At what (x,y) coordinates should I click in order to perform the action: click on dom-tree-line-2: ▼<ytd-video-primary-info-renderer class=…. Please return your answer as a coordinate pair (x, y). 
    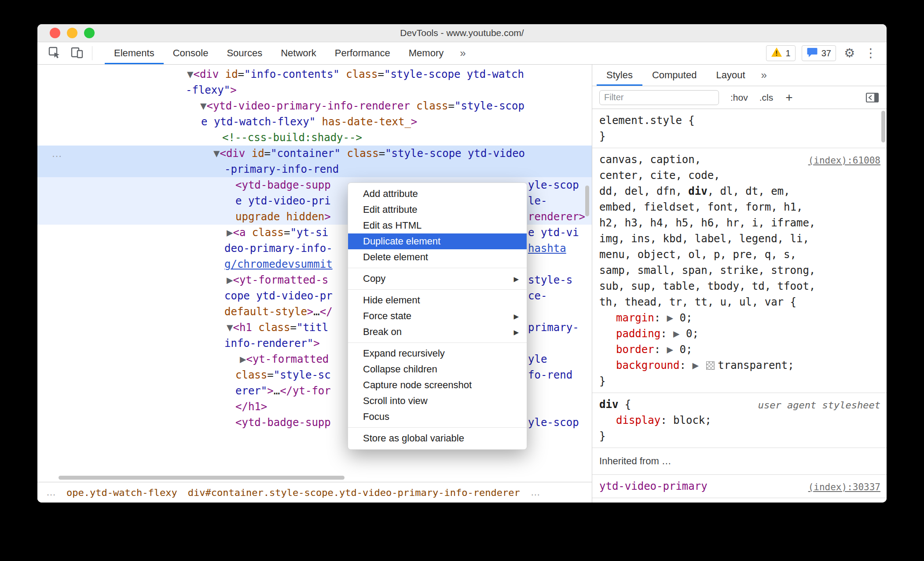
    Looking at the image, I should click on (315, 106).